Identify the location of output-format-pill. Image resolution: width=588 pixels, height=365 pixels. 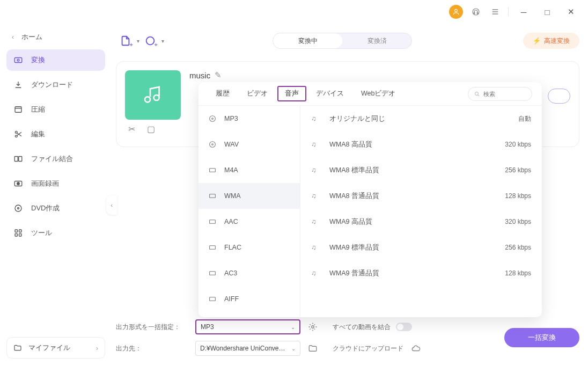
(559, 96).